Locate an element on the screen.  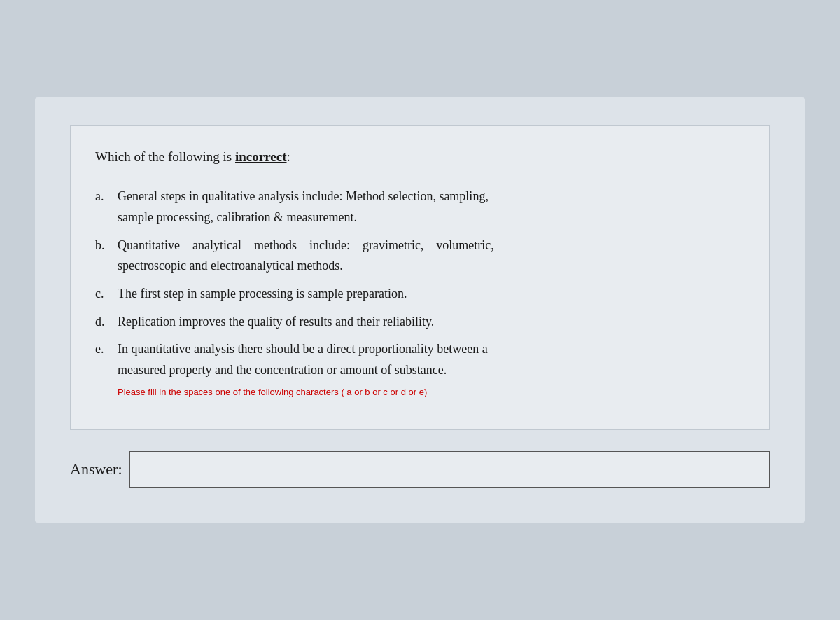
question-title-suffix: : is located at coordinates (288, 157).